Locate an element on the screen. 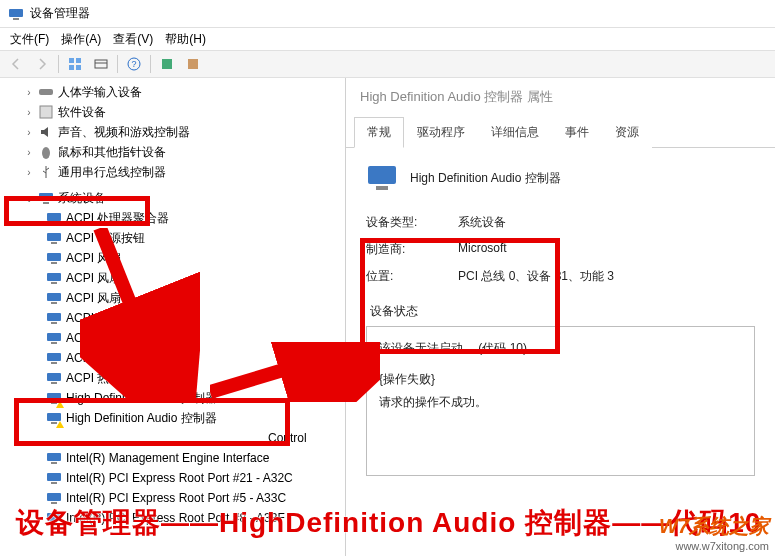 The image size is (775, 556). menu-view: 查看(V) is located at coordinates (133, 40).